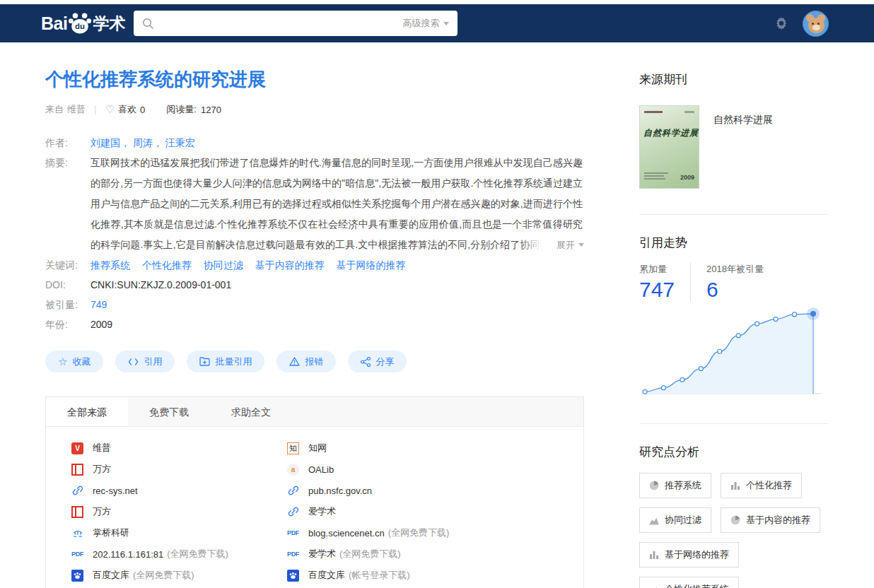  I want to click on advanced-search-toggle: 高级搜索, so click(426, 23).